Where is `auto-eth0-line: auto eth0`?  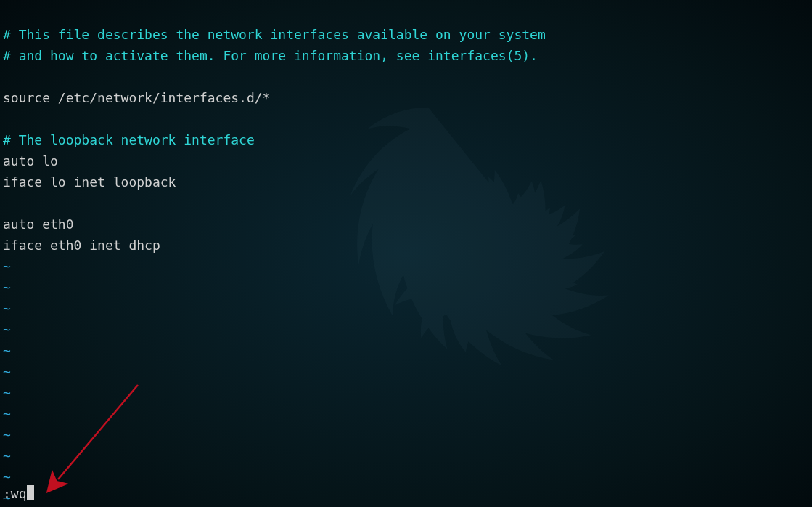
auto-eth0-line: auto eth0 is located at coordinates (38, 224).